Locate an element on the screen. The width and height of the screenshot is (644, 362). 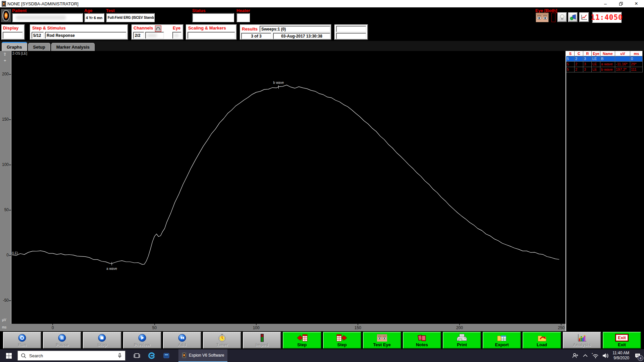
restore-button is located at coordinates (621, 4).